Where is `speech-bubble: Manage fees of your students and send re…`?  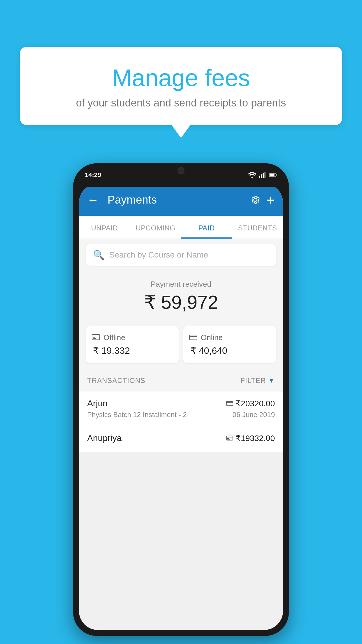 speech-bubble: Manage fees of your students and send re… is located at coordinates (181, 86).